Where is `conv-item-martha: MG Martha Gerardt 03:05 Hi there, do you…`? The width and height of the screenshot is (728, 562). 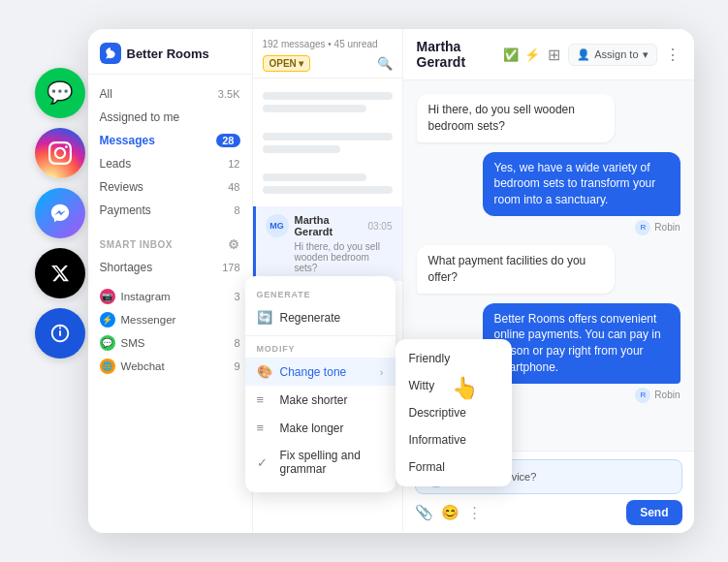
conv-item-martha: MG Martha Gerardt 03:05 Hi there, do you… is located at coordinates (328, 244).